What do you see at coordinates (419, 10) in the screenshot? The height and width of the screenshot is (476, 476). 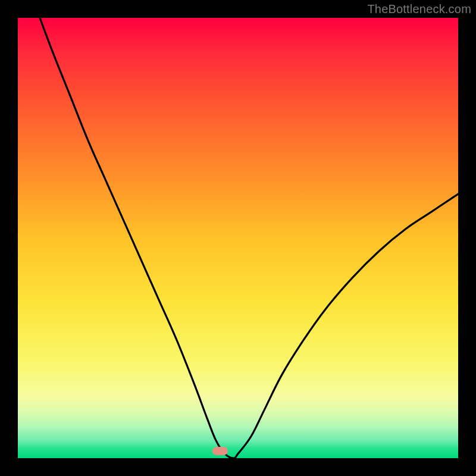 I see `watermark-text: TheBottleneck.com` at bounding box center [419, 10].